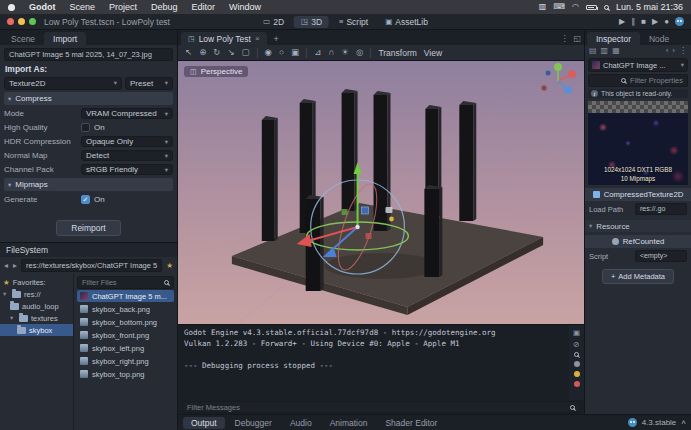 The height and width of the screenshot is (430, 691). Describe the element at coordinates (83, 7) in the screenshot. I see `menu-scene: Scene` at that location.